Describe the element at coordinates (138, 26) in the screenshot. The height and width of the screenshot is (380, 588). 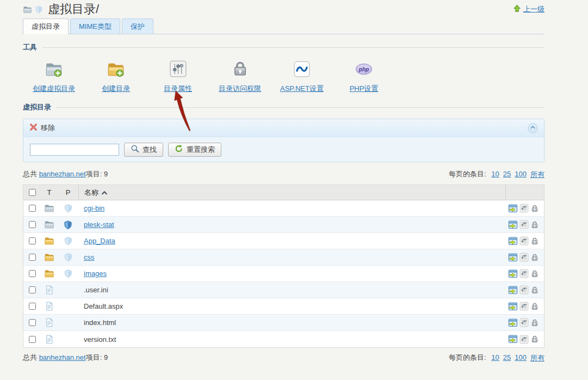
I see `tab-protection: 保护` at that location.